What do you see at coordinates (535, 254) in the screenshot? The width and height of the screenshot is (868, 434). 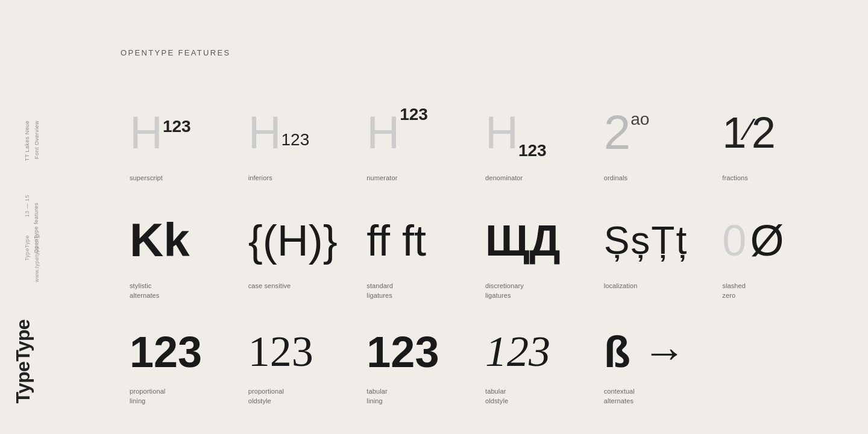 I see `feature-discretionary-ligatures: ЩД discretionary ligatures` at bounding box center [535, 254].